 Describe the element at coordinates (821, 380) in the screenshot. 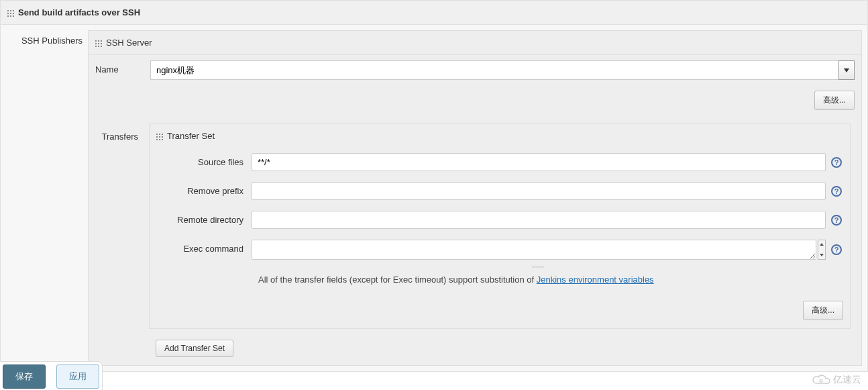

I see `cloud-icon` at that location.